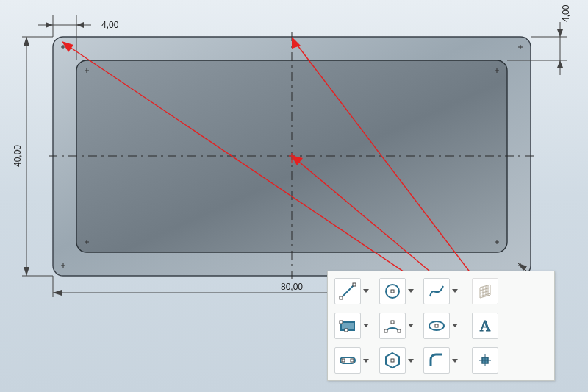  Describe the element at coordinates (455, 360) in the screenshot. I see `fillet-dropdown` at that location.